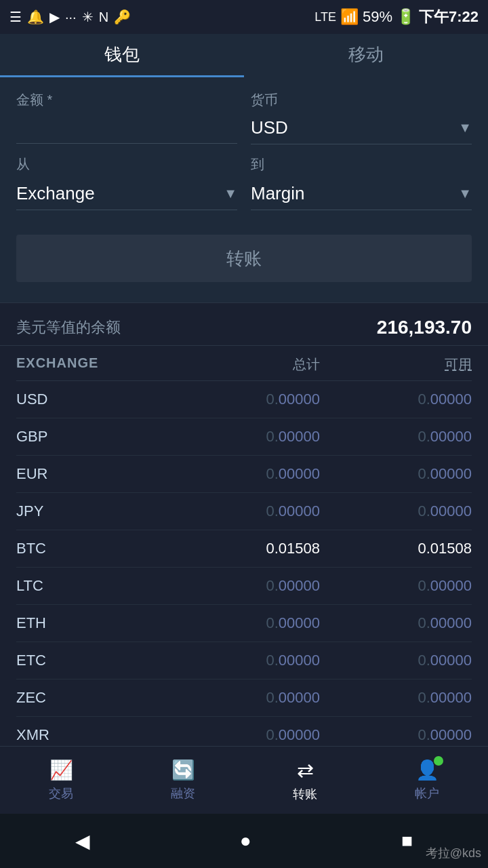  Describe the element at coordinates (244, 660) in the screenshot. I see `row-total-etc: 0.00000` at that location.